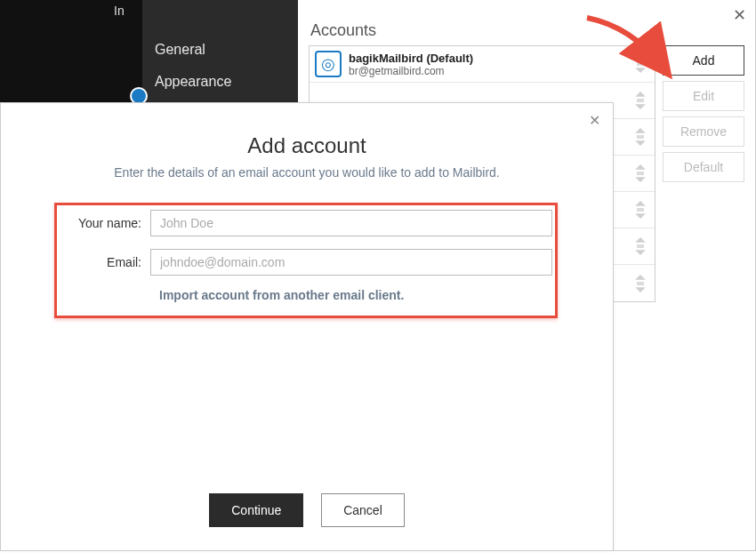  Describe the element at coordinates (256, 510) in the screenshot. I see `continue-button: Continue` at that location.